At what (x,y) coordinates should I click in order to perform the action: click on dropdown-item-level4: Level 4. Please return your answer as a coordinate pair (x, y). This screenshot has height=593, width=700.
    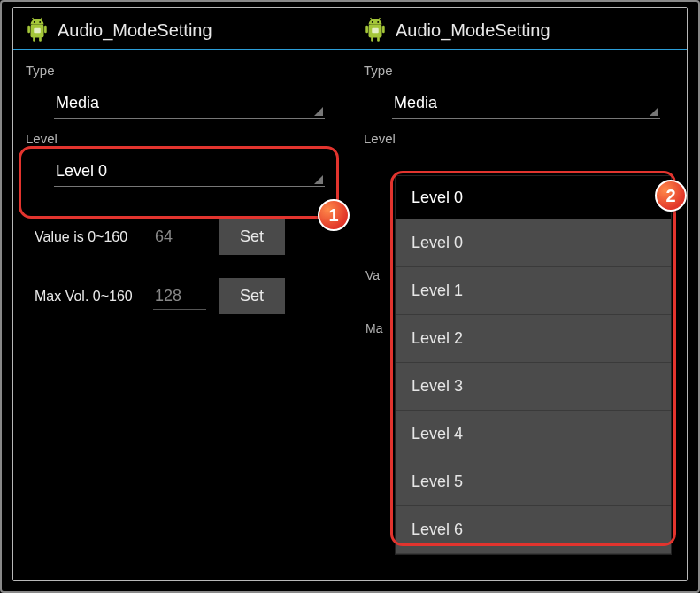
    Looking at the image, I should click on (533, 435).